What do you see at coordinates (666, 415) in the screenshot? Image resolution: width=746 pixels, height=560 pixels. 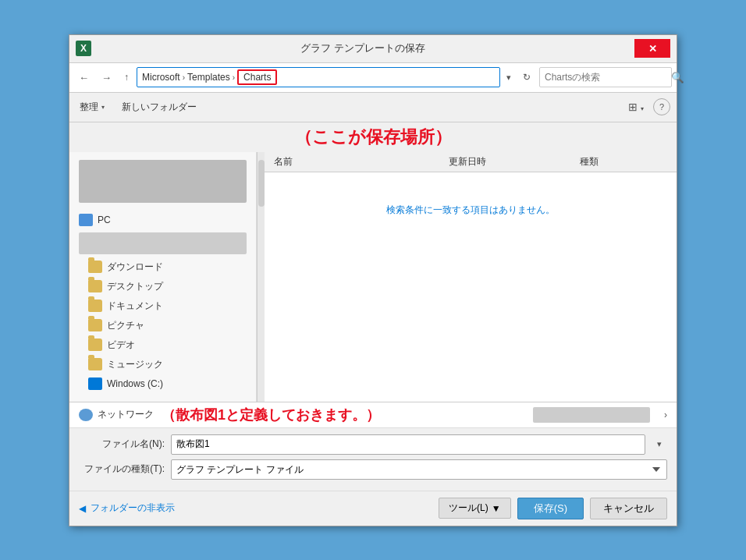 I see `network-expand-arrow: ›` at bounding box center [666, 415].